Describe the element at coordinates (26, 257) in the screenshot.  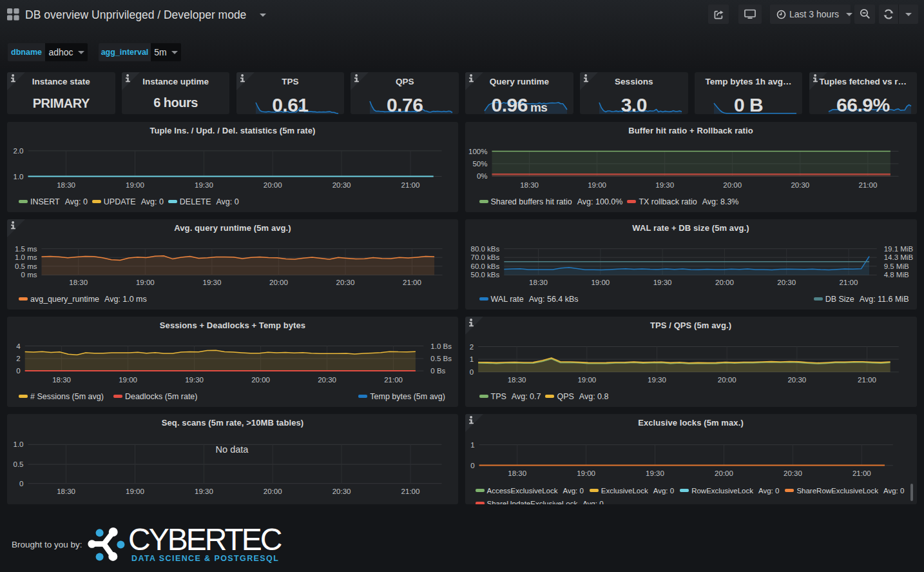
I see `svg-text: 1.0 ms` at that location.